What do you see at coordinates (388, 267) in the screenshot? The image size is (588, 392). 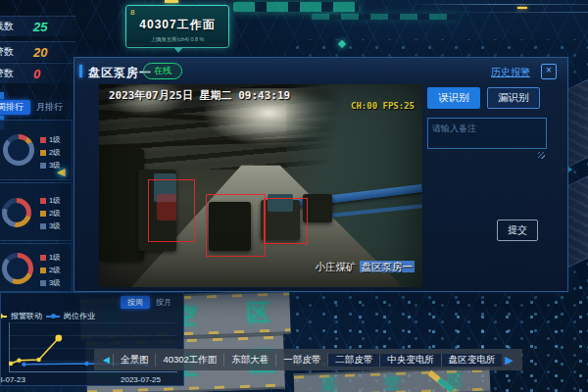 I see `camera-name-highlight: 盘区泵房一` at bounding box center [388, 267].